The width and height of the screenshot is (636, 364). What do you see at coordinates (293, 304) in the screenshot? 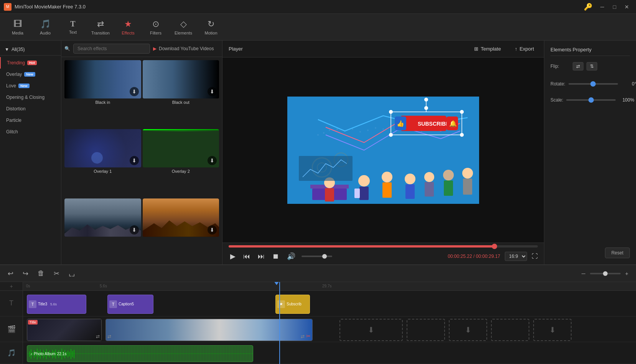
I see `subscribe-clip: ★ Subscrib` at bounding box center [293, 304].